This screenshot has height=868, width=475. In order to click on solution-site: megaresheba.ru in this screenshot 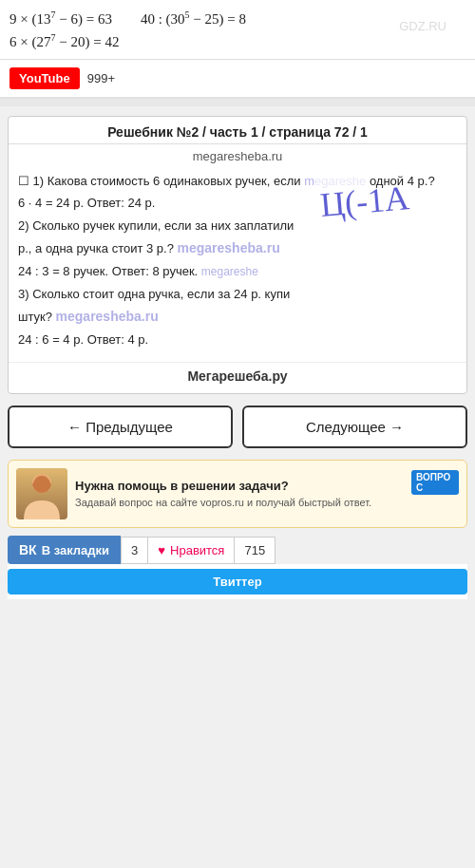, I will do `click(238, 156)`.